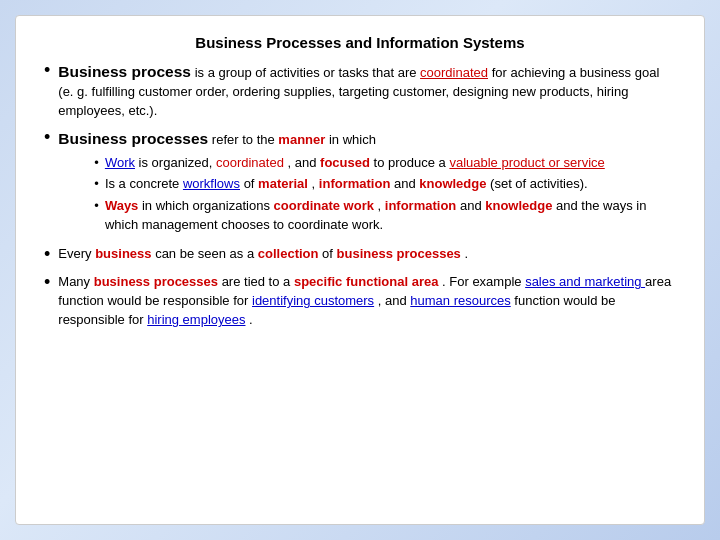 Image resolution: width=720 pixels, height=540 pixels. I want to click on sub3-b: ,, so click(382, 206).